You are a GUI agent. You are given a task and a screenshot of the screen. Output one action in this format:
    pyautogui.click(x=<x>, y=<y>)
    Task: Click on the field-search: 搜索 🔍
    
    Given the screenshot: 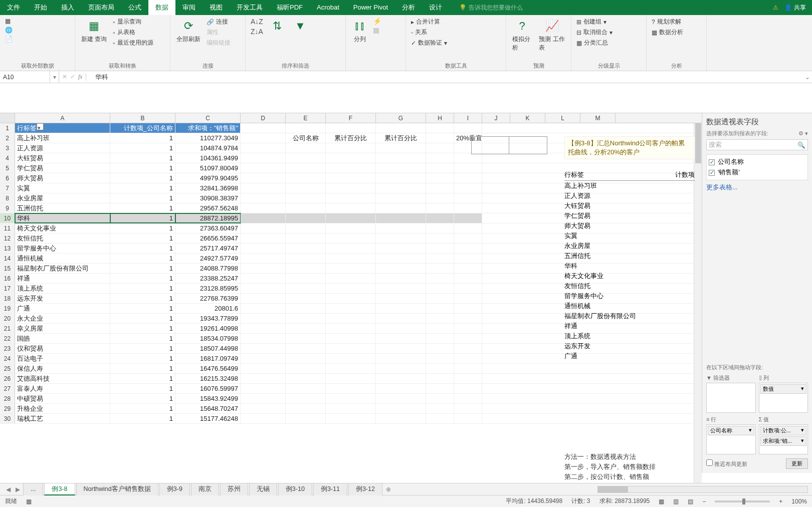 What is the action you would take?
    pyautogui.click(x=757, y=145)
    